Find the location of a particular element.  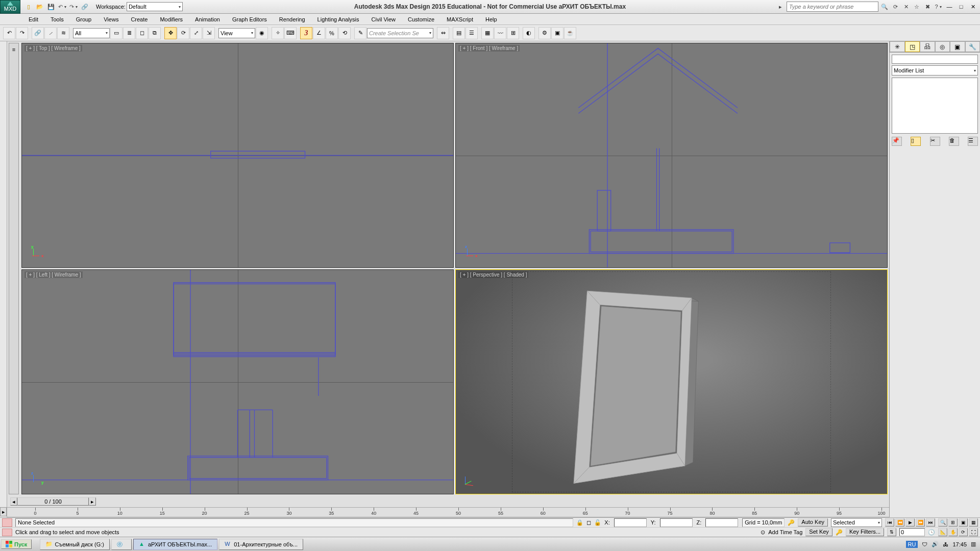

project-icon: 🔗 is located at coordinates (85, 7).